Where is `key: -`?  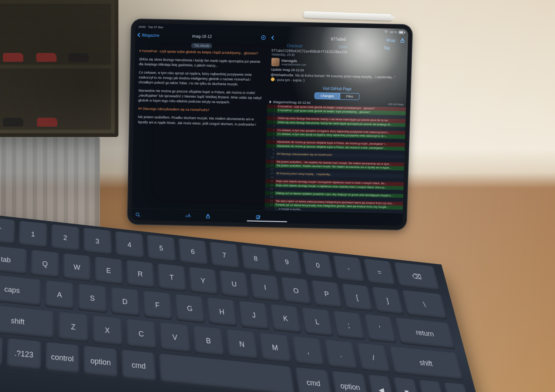
key: - is located at coordinates (349, 269).